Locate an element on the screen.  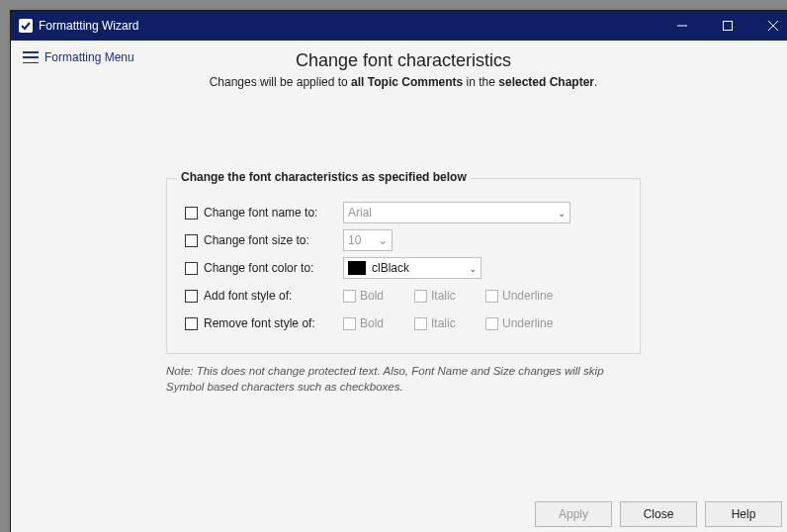
change-font-color-label: Change font color to: is located at coordinates (259, 268).